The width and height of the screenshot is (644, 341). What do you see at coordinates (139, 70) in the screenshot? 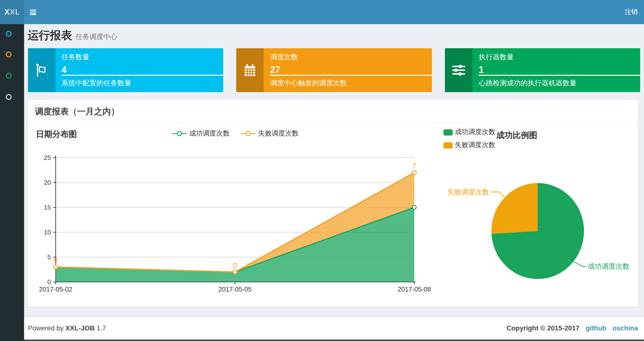
I see `info-box-content: 任务数量4系统中配置的任务数量` at bounding box center [139, 70].